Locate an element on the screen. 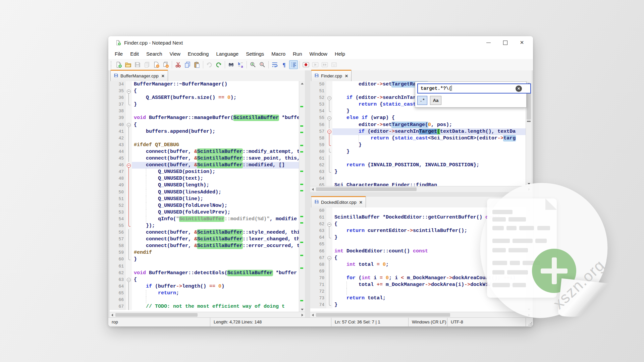  code-line-43: 43#ifdef QT_DEBUG is located at coordinates (205, 145).